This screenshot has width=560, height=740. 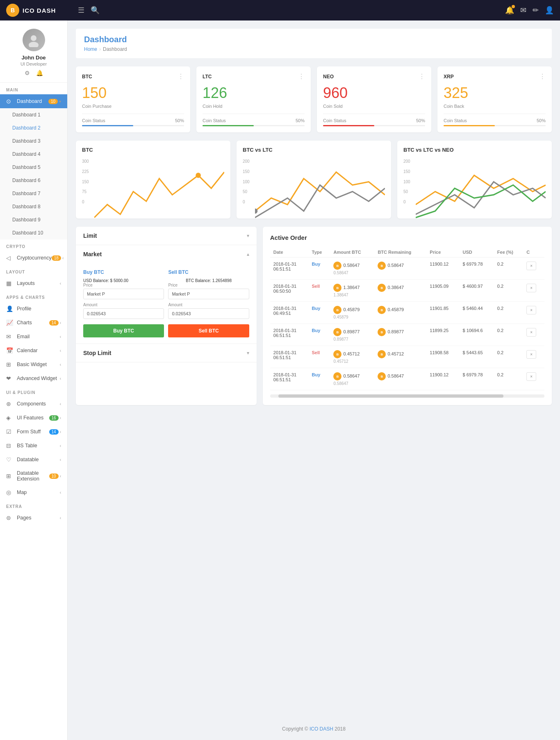 I want to click on sidebar-item-advanced-widget: ❤ Advanced Widget ‹, so click(x=34, y=378).